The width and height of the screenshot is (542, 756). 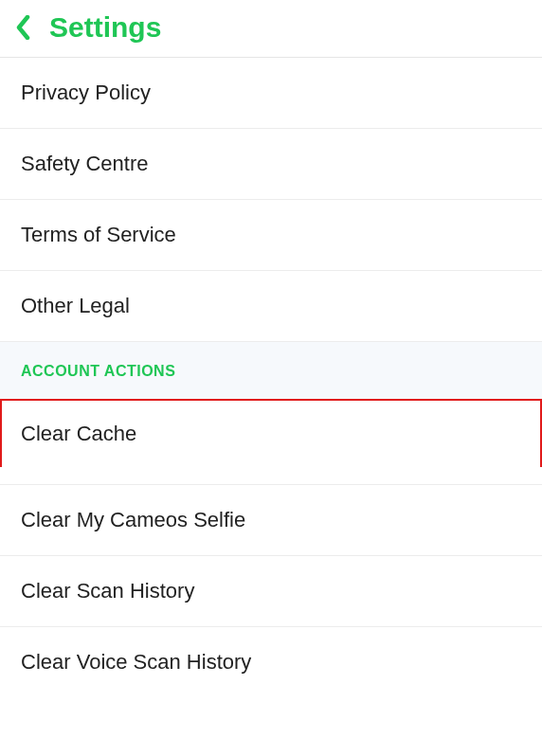 I want to click on list-item-label: Clear Scan History, so click(x=108, y=591).